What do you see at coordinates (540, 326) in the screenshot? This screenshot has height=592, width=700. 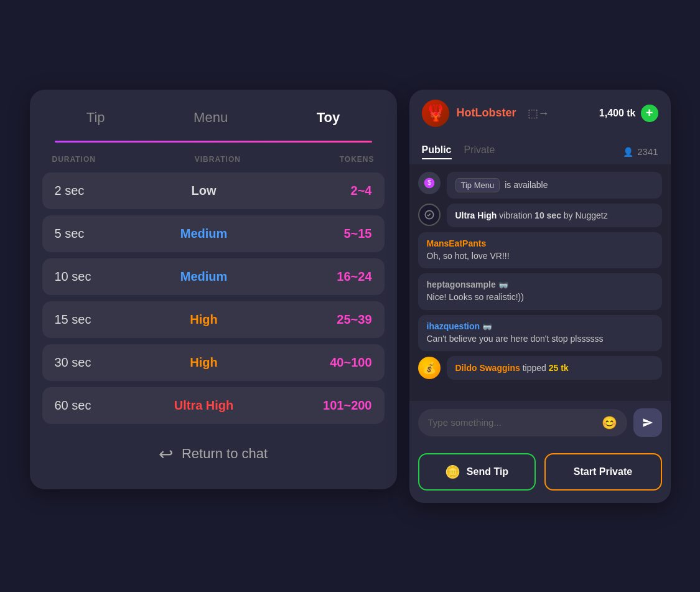 I see `chat-username-3: ihazquestion 🥽` at bounding box center [540, 326].